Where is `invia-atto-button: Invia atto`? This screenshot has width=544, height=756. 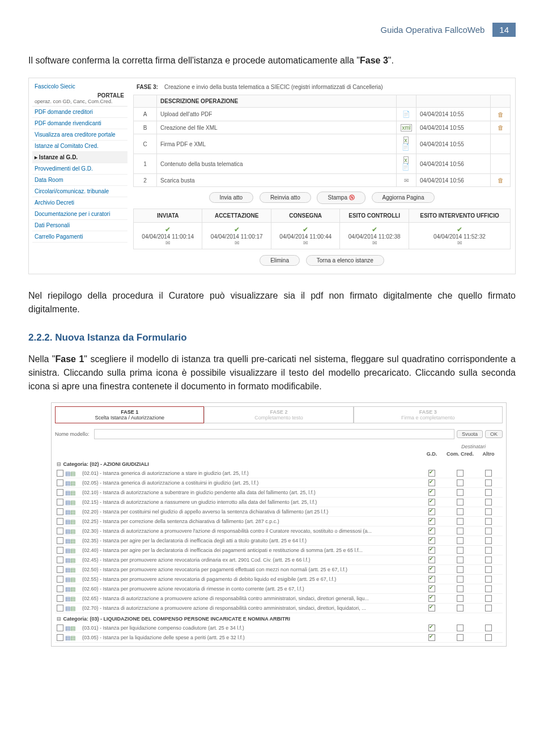 invia-atto-button: Invia atto is located at coordinates (231, 197).